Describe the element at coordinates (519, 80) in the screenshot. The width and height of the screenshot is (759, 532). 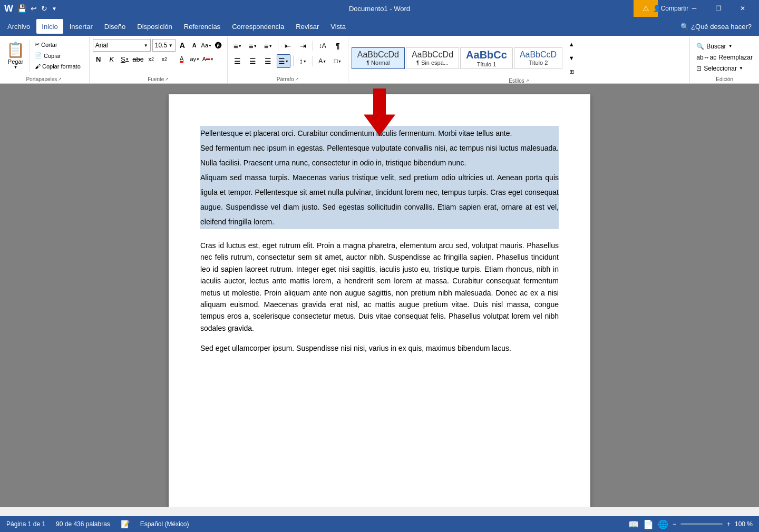
I see `styles-group-label: Estilos ↗` at that location.